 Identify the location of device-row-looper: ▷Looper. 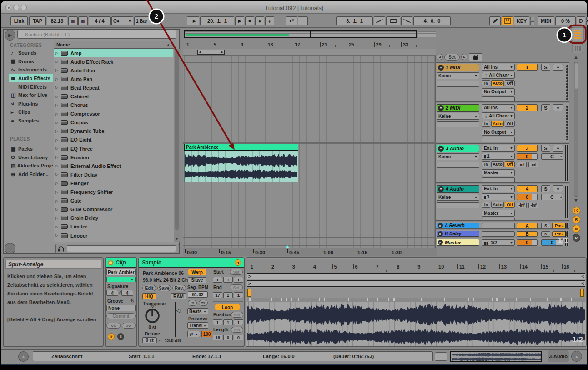
(113, 236).